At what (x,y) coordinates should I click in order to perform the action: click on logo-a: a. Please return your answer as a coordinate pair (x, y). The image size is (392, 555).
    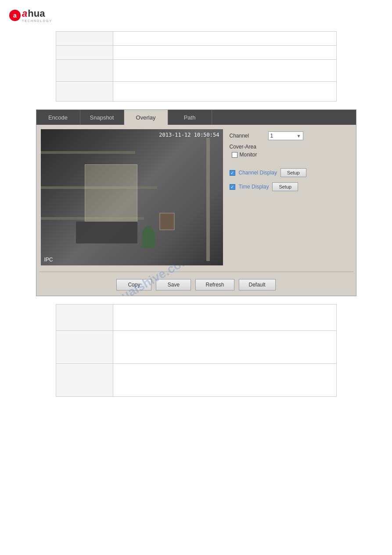
    Looking at the image, I should click on (25, 14).